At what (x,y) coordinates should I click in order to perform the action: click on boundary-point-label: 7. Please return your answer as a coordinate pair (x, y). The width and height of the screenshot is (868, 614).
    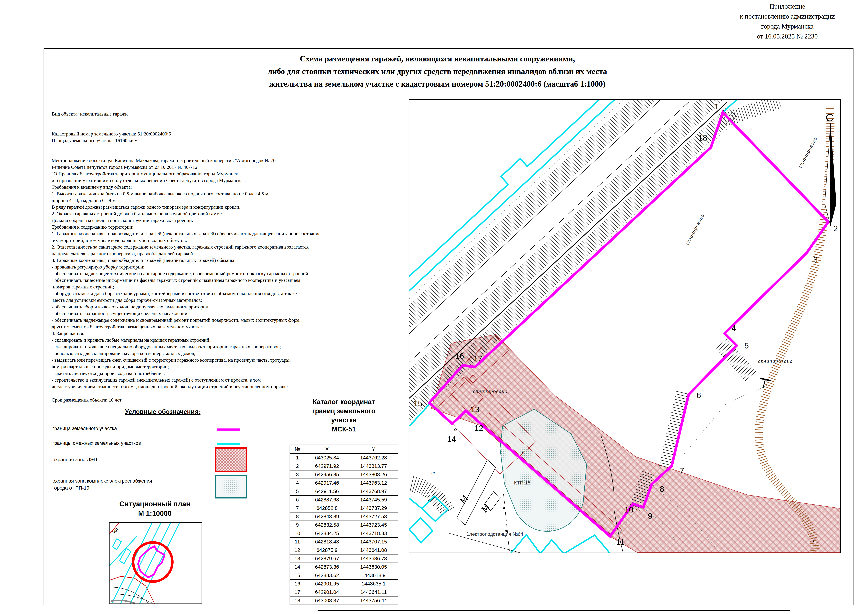
    Looking at the image, I should click on (682, 471).